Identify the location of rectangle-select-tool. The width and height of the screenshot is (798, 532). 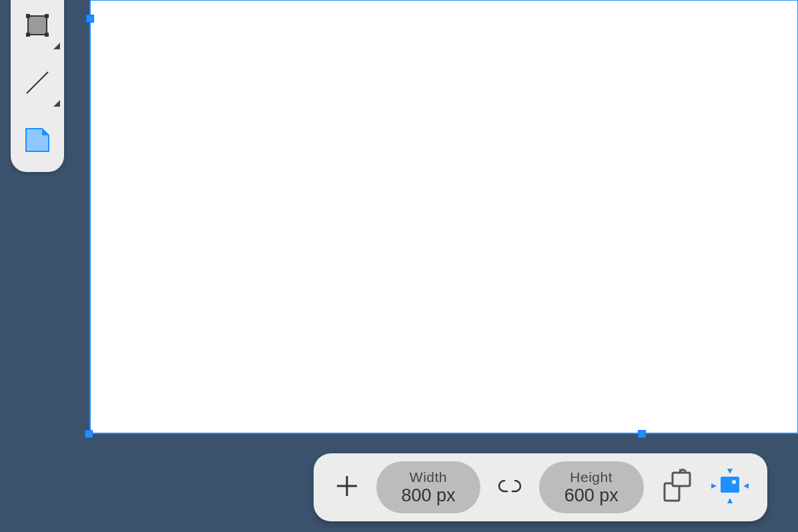
(37, 27).